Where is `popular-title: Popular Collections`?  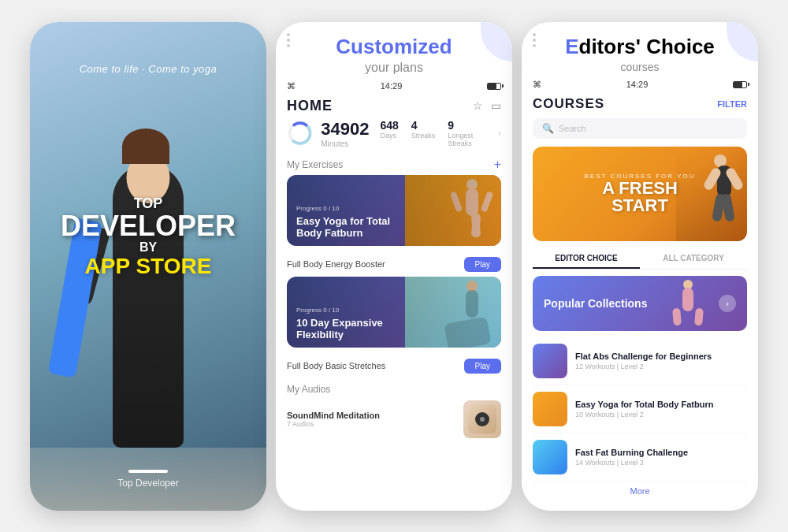
popular-title: Popular Collections is located at coordinates (596, 303).